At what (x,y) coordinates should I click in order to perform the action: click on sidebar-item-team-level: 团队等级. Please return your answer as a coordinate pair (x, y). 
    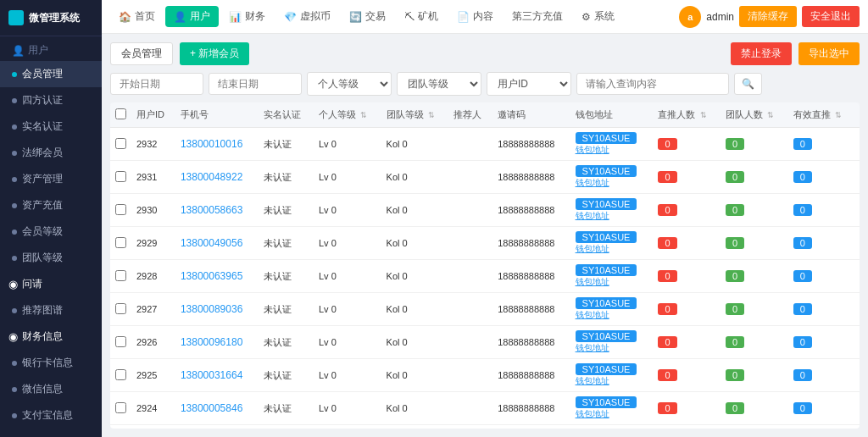
    Looking at the image, I should click on (51, 257).